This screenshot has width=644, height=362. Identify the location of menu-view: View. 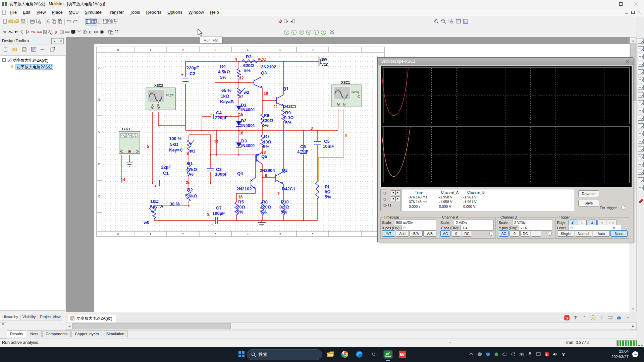
(41, 12).